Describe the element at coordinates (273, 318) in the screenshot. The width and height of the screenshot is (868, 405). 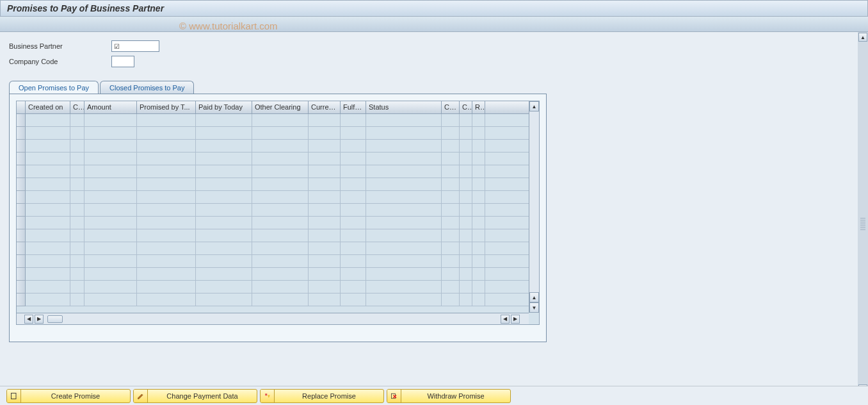
I see `grid-horizontal-scrollbar: ◀ ▶ ◀ ▶` at that location.